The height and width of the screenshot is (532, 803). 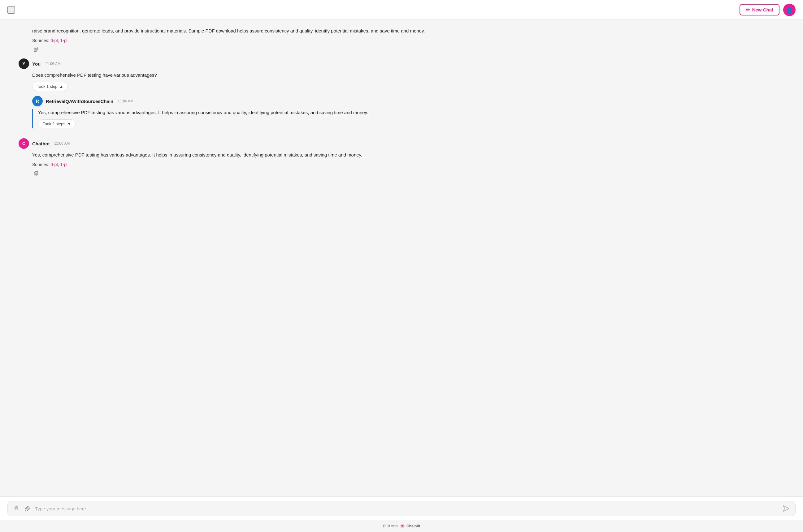 I want to click on app-header: ✏ New Chat 👤, so click(x=401, y=10).